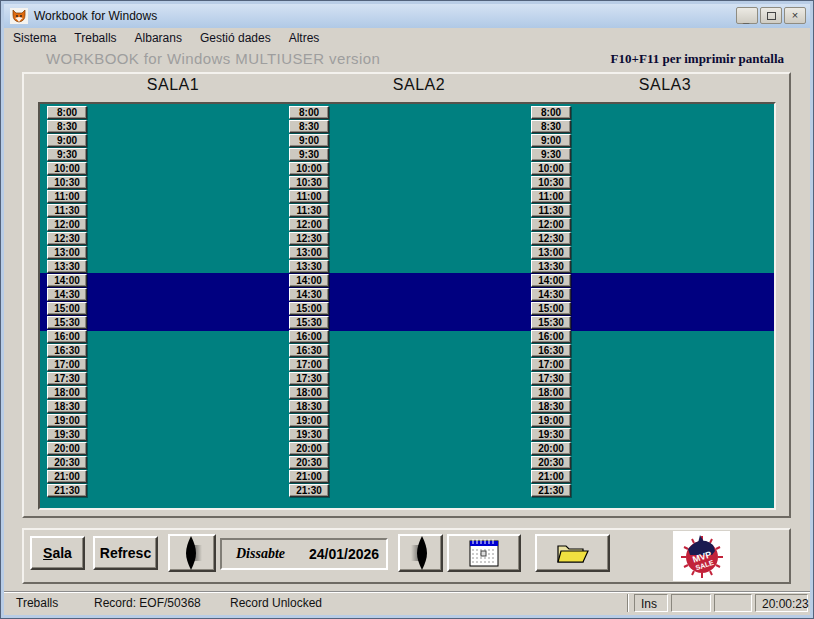 This screenshot has height=619, width=814. Describe the element at coordinates (34, 38) in the screenshot. I see `menu-sistema: Sistema` at that location.